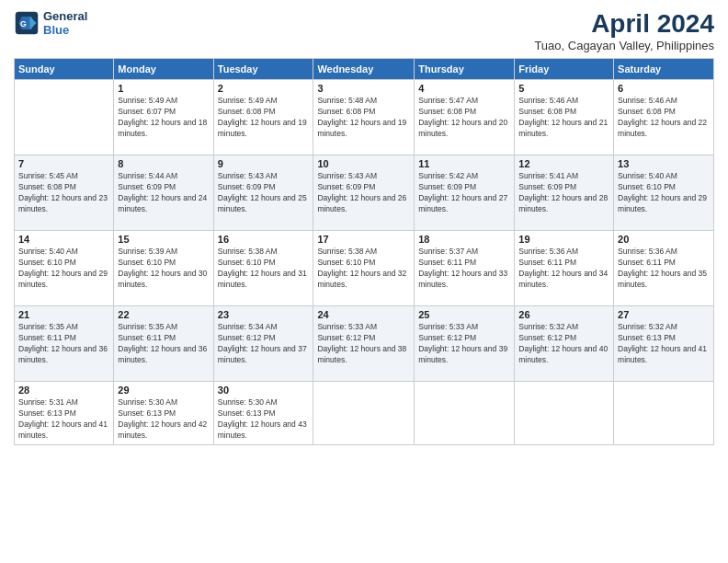  Describe the element at coordinates (564, 70) in the screenshot. I see `col-friday: Friday` at that location.